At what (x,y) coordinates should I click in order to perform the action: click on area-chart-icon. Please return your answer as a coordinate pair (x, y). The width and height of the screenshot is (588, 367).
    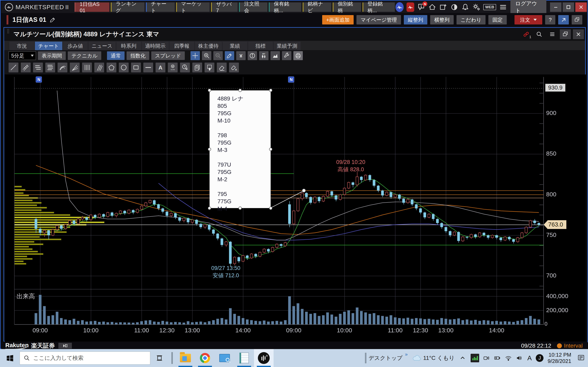
    Looking at the image, I should click on (275, 56).